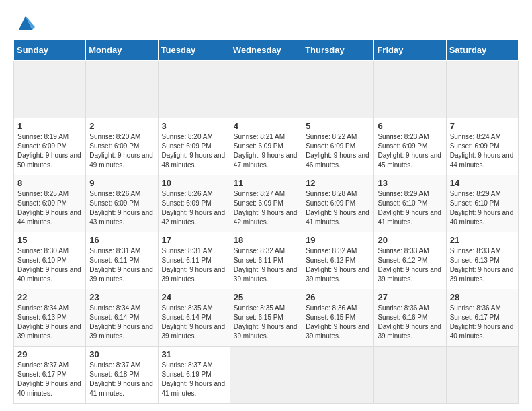 This screenshot has height=411, width=532. Describe the element at coordinates (410, 265) in the screenshot. I see `day-info: Sunrise: 8:33 AMSunset: 6:12 PMDaylight:…` at that location.